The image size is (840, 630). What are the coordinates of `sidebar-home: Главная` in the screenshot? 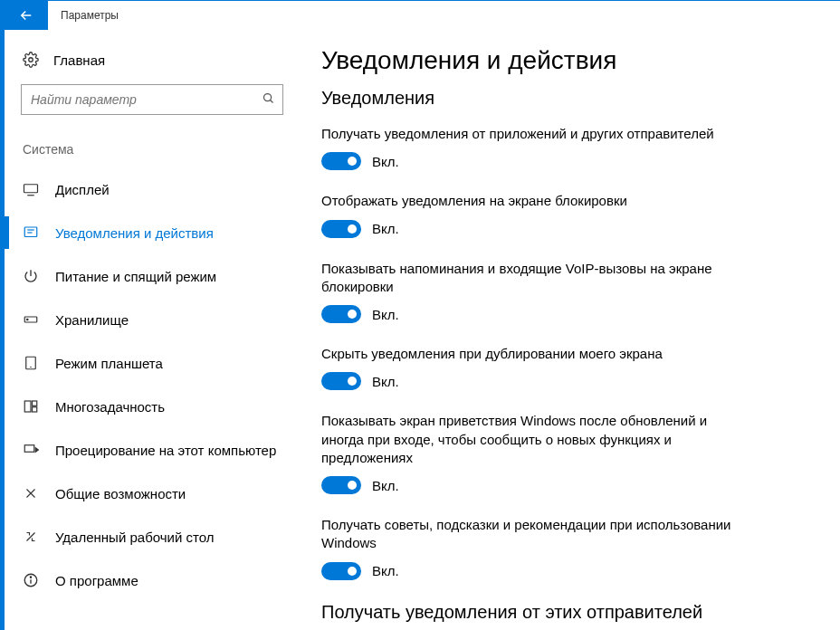 It's located at (158, 65).